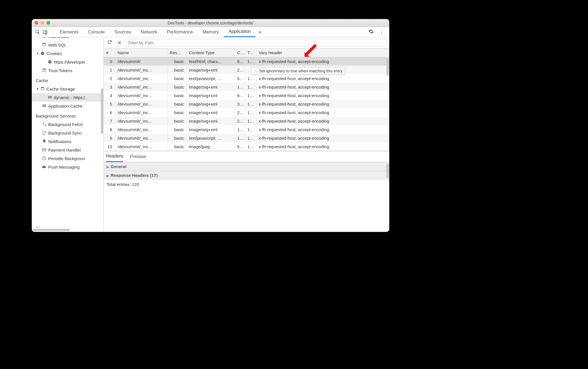 Image resolution: width=588 pixels, height=369 pixels. Describe the element at coordinates (109, 87) in the screenshot. I see `cell-idx: 3` at that location.